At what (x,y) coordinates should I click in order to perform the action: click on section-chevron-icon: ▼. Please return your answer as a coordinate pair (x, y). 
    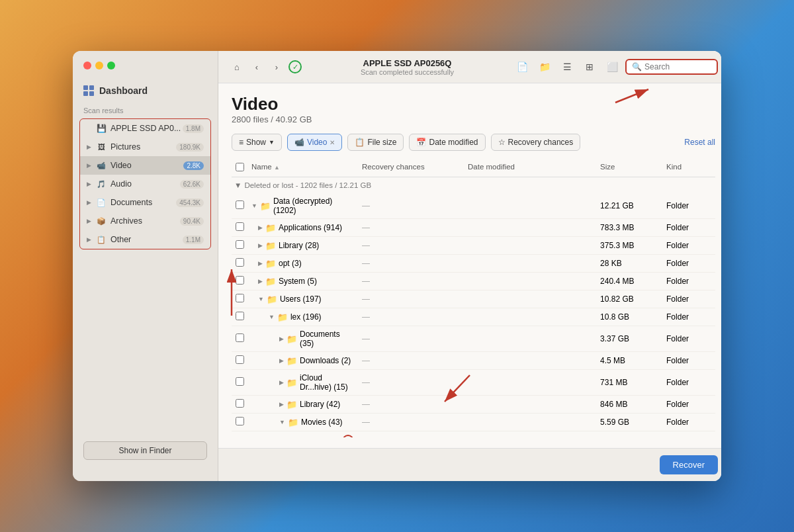
    Looking at the image, I should click on (238, 185).